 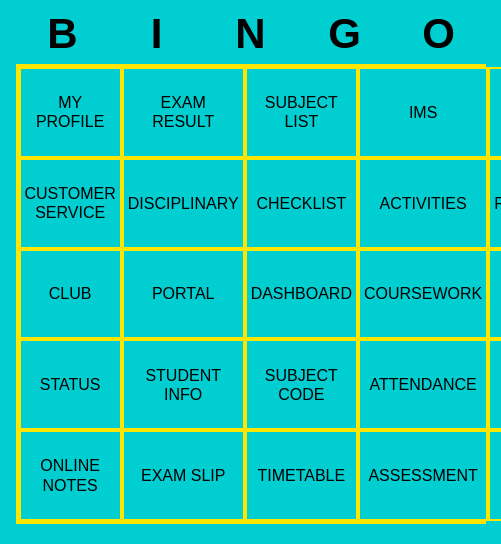 What do you see at coordinates (423, 204) in the screenshot?
I see `bingo-cell-8: ACTIVITIES` at bounding box center [423, 204].